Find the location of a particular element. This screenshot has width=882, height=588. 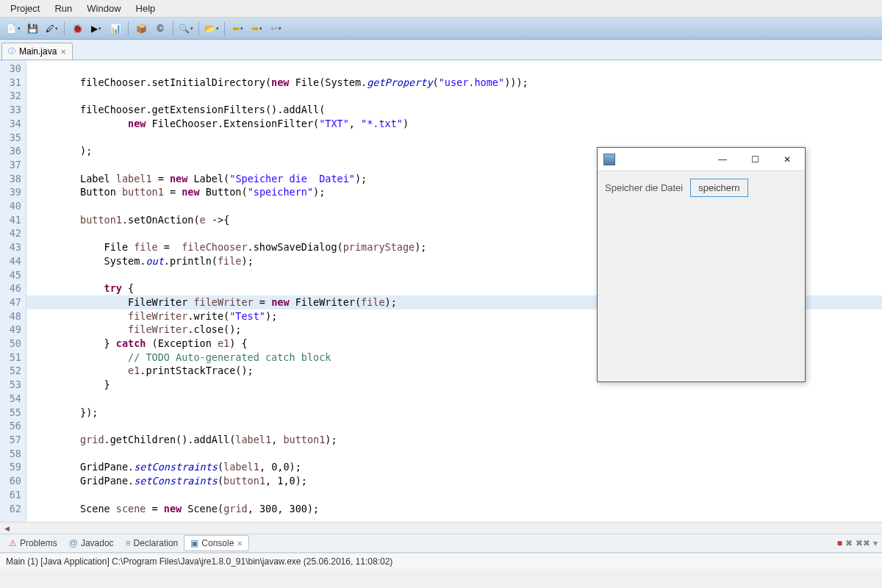

window-buttons: — ☐ ✕ is located at coordinates (755, 159).